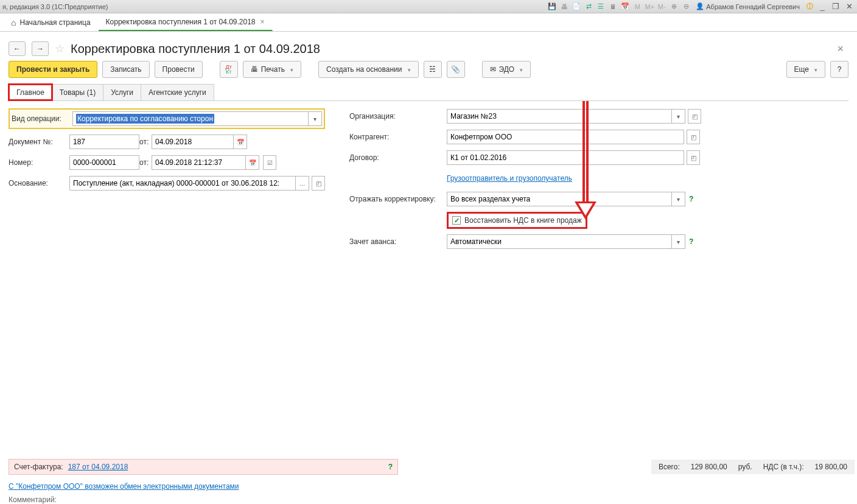  I want to click on doc-icon: 📄, so click(576, 7).